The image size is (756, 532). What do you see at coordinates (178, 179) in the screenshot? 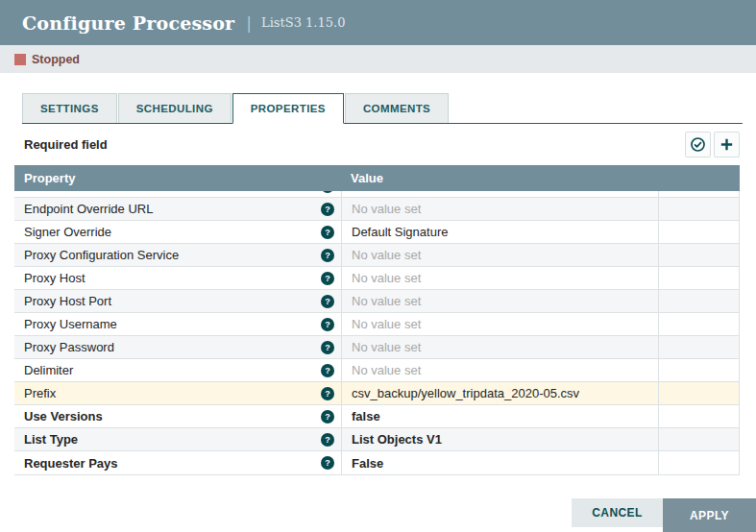
I see `column-header-property: Property` at bounding box center [178, 179].